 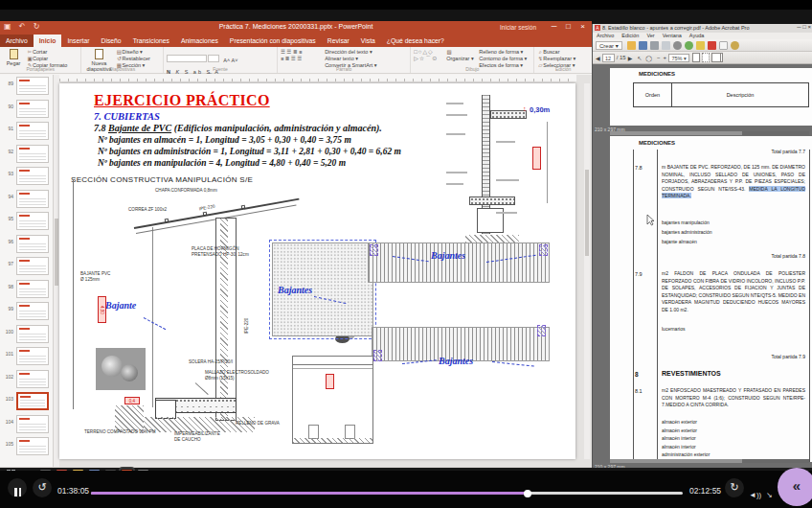 I want to click on next-page-button: ▶, so click(x=630, y=58).